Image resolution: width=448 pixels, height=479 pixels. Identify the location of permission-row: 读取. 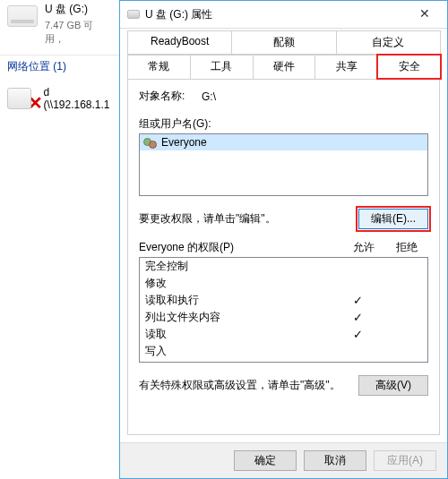
(283, 335).